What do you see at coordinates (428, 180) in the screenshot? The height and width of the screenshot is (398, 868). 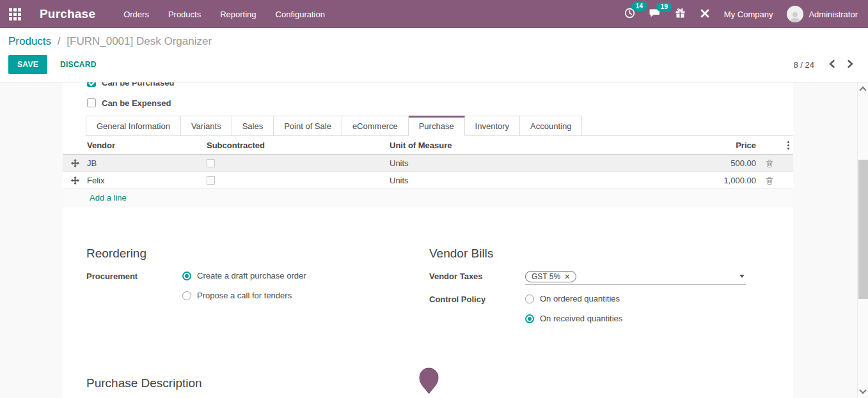 I see `table-row: Felix Units 1,000.00` at bounding box center [428, 180].